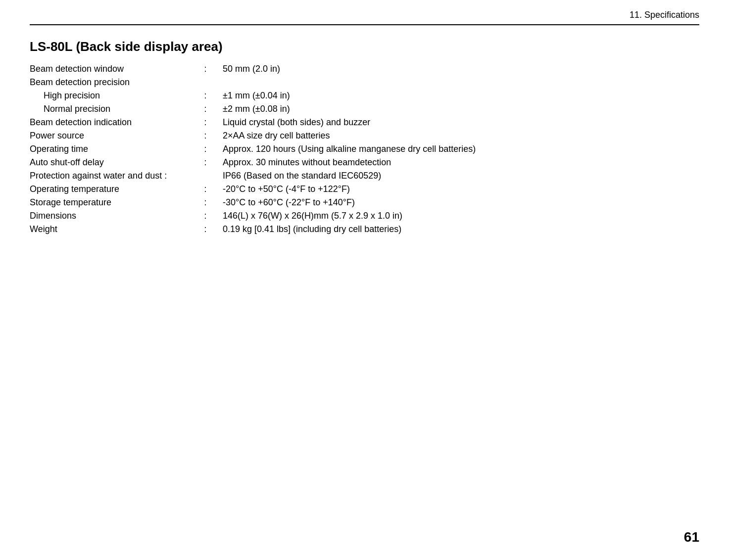  Describe the element at coordinates (114, 203) in the screenshot. I see `spec-label: Storage temperature` at that location.